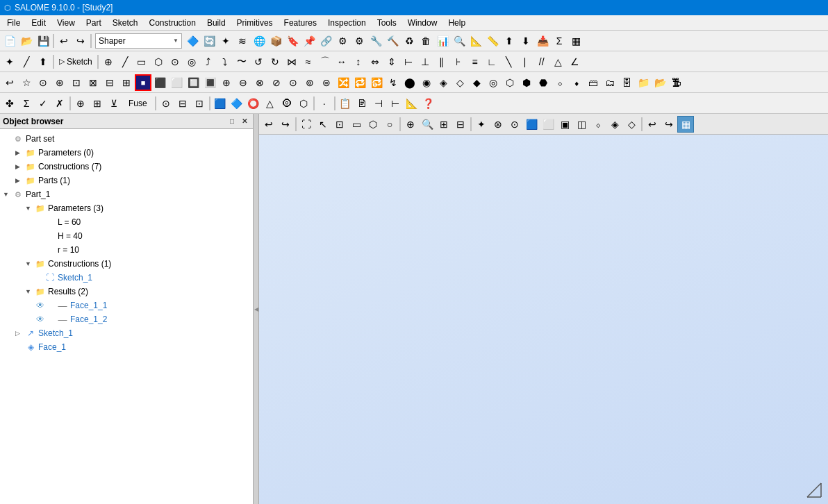 The width and height of the screenshot is (828, 504). What do you see at coordinates (310, 83) in the screenshot?
I see `tb3-19: ⊚` at bounding box center [310, 83].